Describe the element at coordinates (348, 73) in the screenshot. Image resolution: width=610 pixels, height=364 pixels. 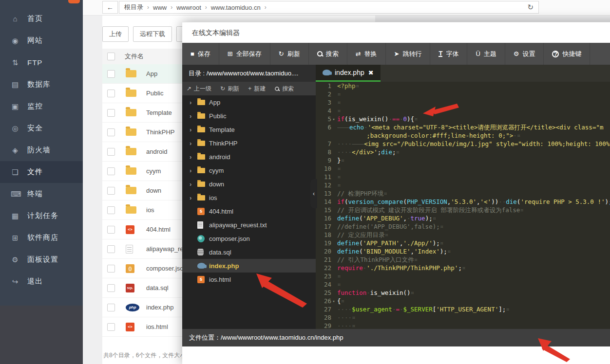
I see `tab-index-php: index.php ✖` at that location.